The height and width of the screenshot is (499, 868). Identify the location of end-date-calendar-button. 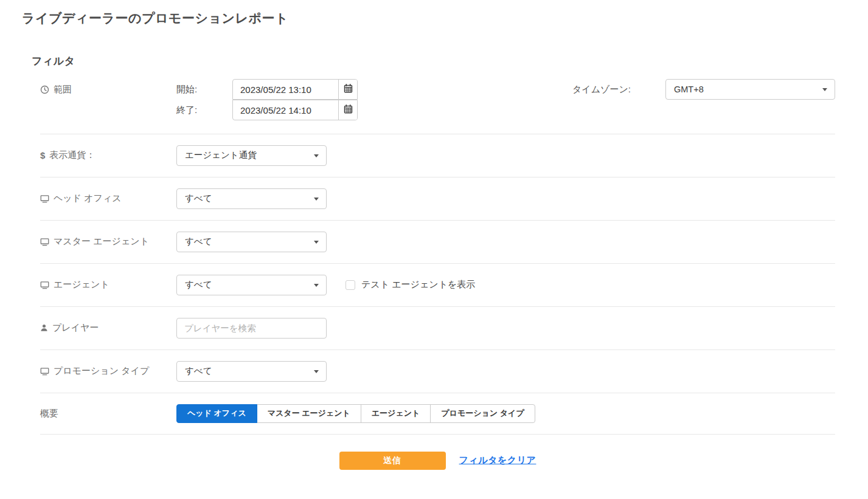
(348, 110).